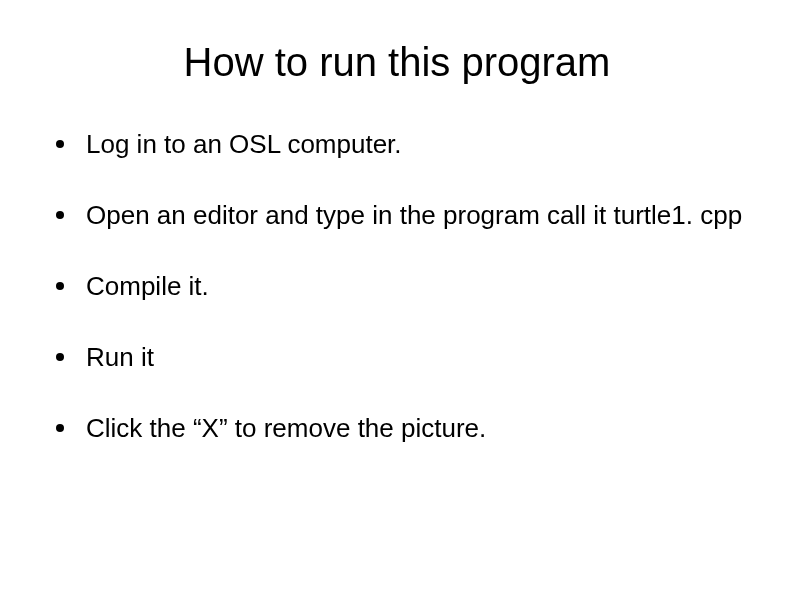  Describe the element at coordinates (415, 428) in the screenshot. I see `bullet-text: Click the “X” to remove the picture.` at that location.